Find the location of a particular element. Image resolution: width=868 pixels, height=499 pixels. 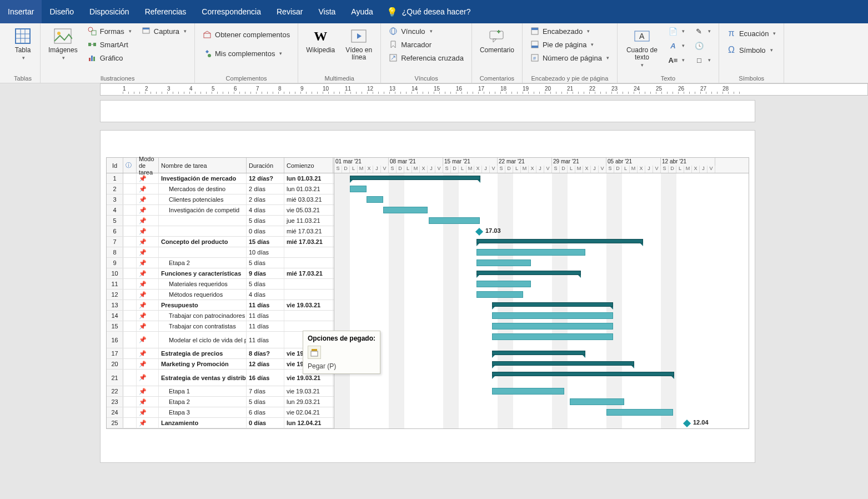

cuadro-texto-button: A Cuadro de texto ▾ is located at coordinates (642, 47).